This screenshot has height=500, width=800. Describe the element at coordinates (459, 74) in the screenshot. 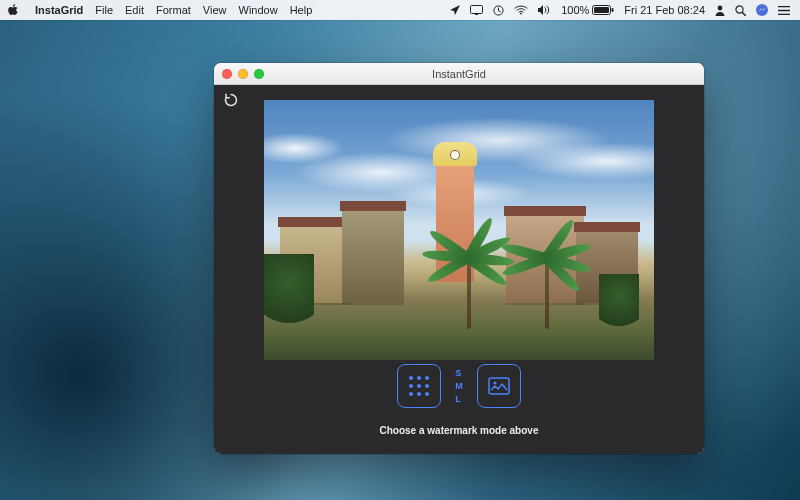

I see `window-titlebar: InstantGrid` at that location.